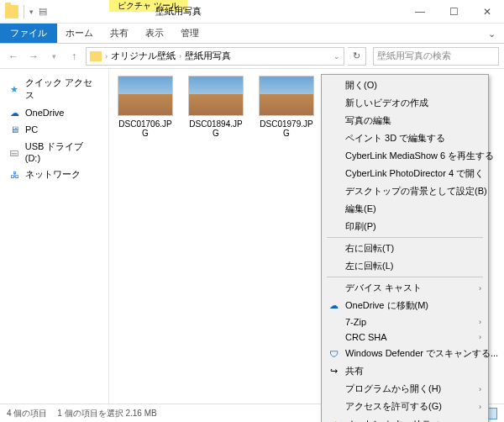  I want to click on menu-new-video: 新しいビデオの作成, so click(405, 103).